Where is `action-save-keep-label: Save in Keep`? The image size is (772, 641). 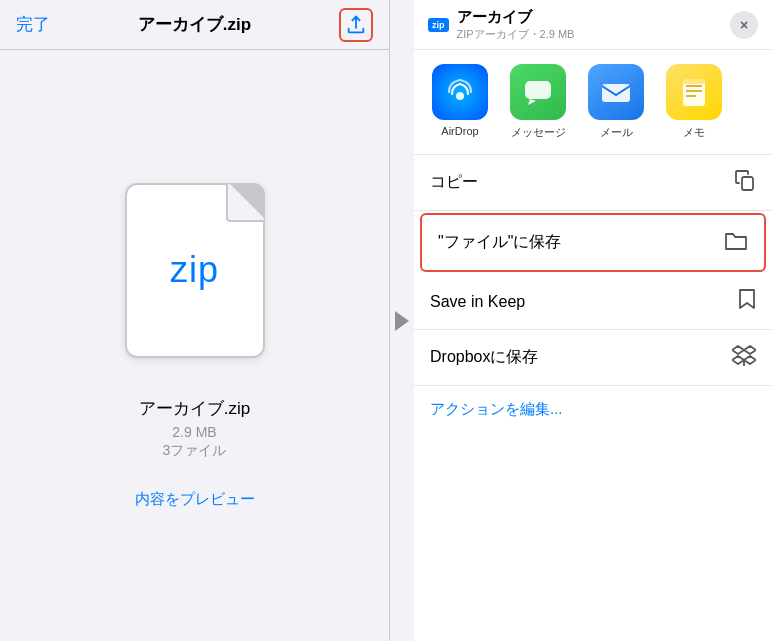 action-save-keep-label: Save in Keep is located at coordinates (478, 302).